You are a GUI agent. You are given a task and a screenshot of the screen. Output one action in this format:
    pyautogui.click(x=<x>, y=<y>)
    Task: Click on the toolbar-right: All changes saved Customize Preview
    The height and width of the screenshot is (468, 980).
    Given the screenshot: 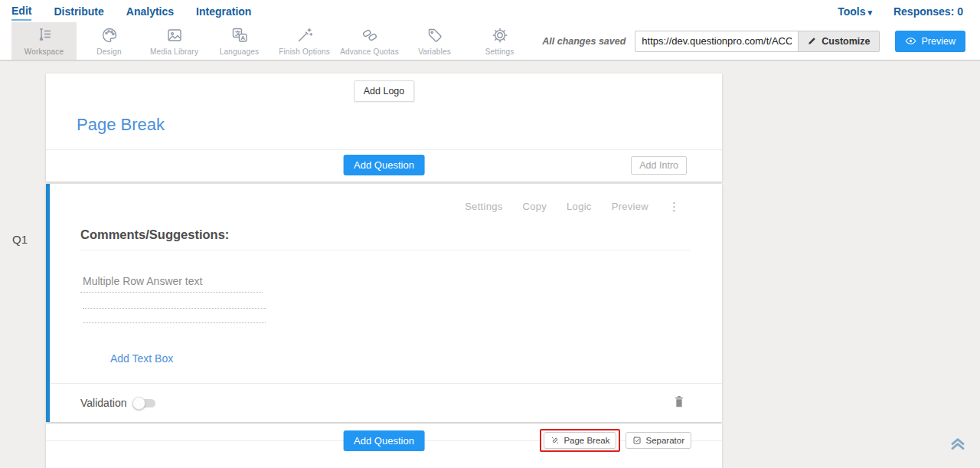 What is the action you would take?
    pyautogui.click(x=761, y=41)
    